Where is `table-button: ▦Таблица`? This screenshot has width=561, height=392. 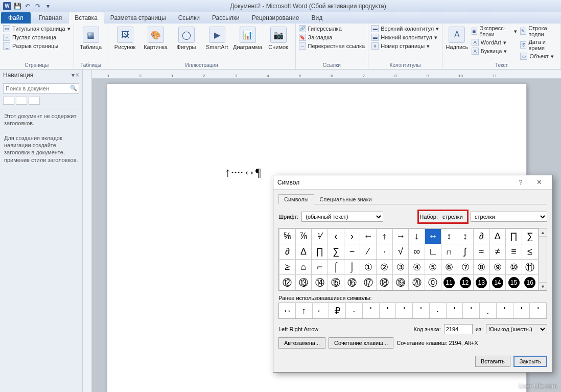 table-button: ▦Таблица is located at coordinates (91, 37).